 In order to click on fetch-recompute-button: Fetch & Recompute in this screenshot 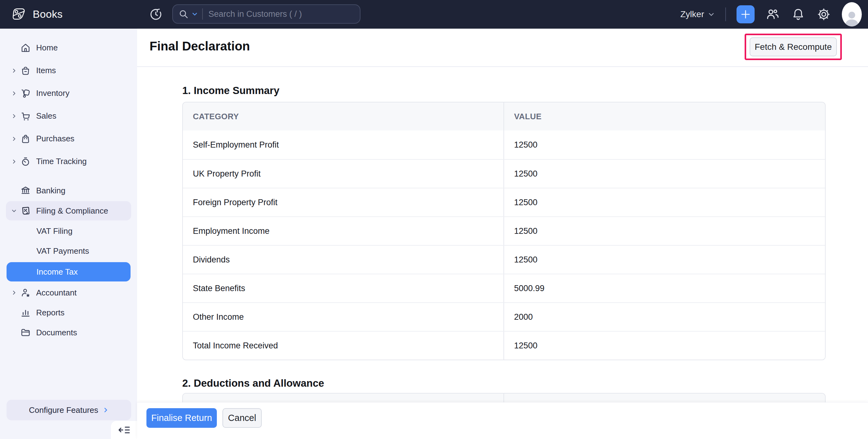, I will do `click(793, 47)`.